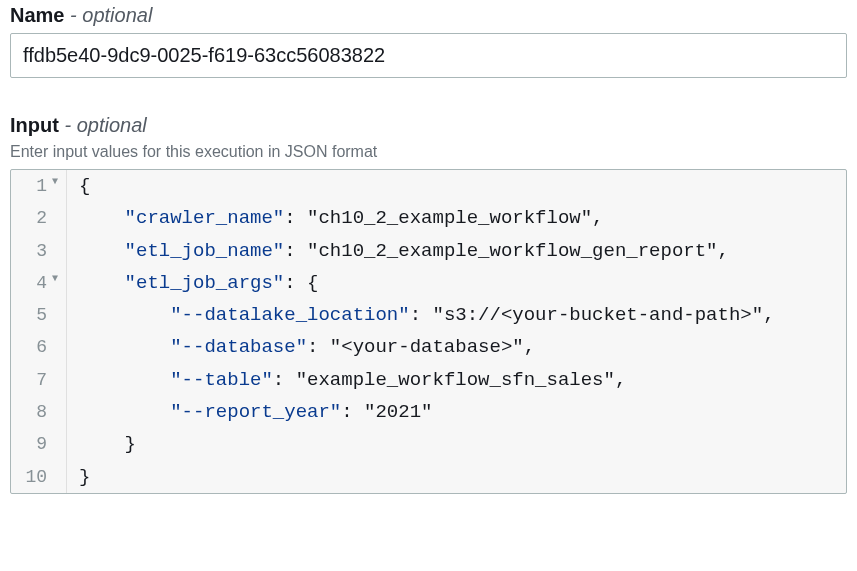  I want to click on name-label-text: Name, so click(37, 15).